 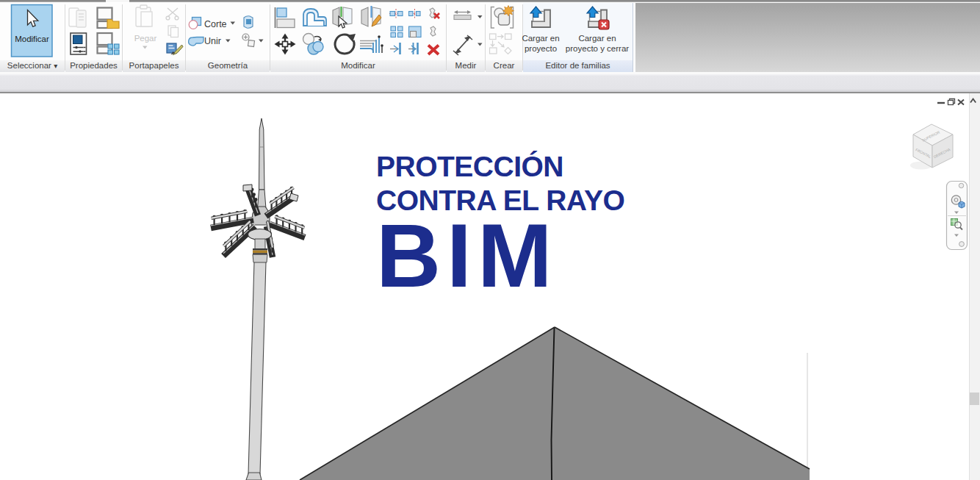 What do you see at coordinates (32, 39) in the screenshot?
I see `svg-text: Modificar` at bounding box center [32, 39].